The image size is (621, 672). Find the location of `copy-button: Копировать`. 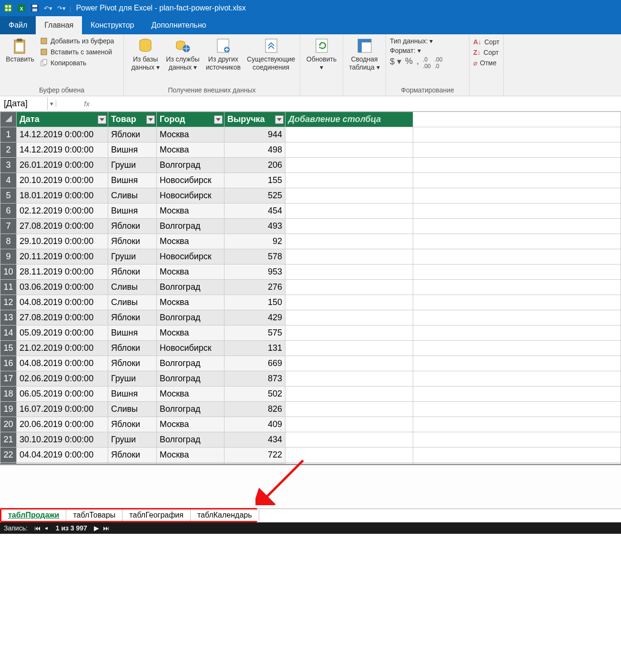

copy-button: Копировать is located at coordinates (77, 63).